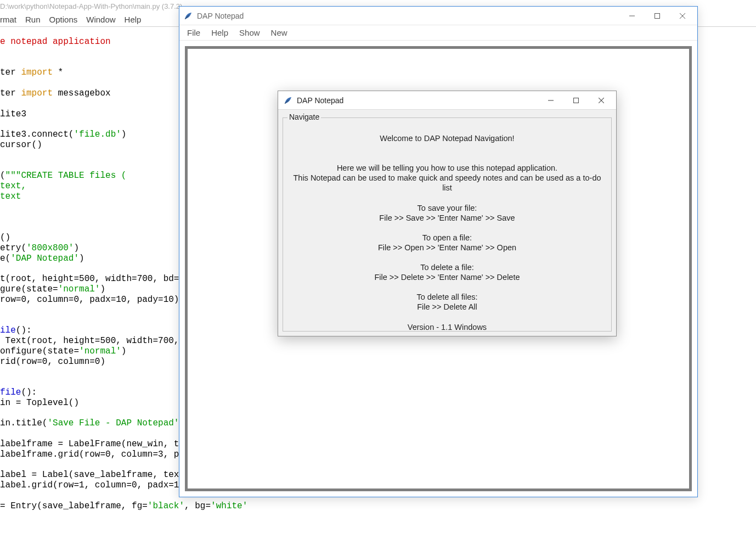  I want to click on labelframe-legend: Navigate, so click(304, 117).